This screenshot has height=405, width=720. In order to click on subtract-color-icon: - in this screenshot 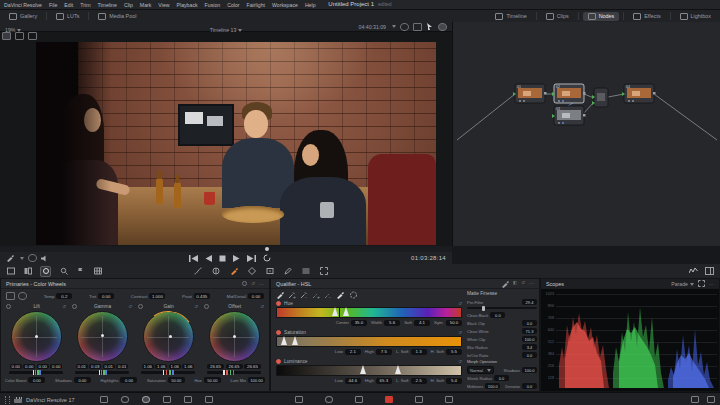, I will do `click(304, 295)`.